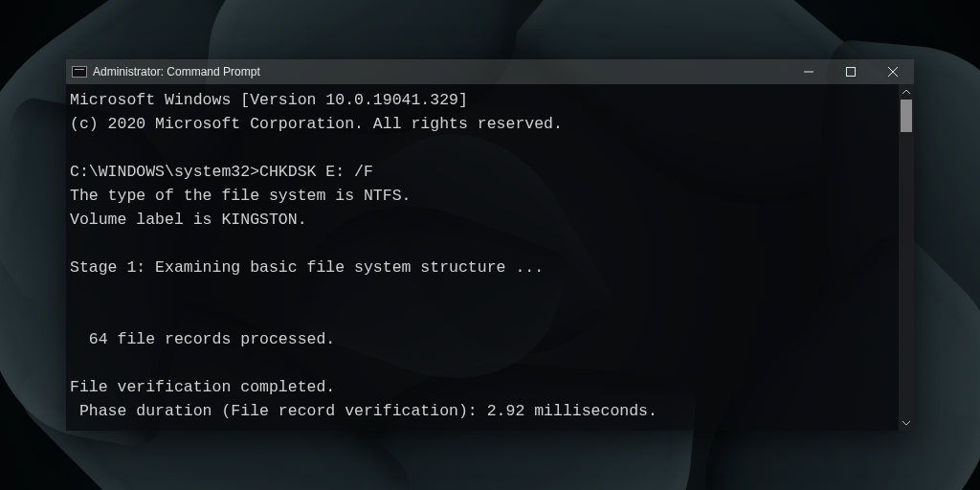 Image resolution: width=980 pixels, height=490 pixels. What do you see at coordinates (893, 72) in the screenshot?
I see `close-icon` at bounding box center [893, 72].